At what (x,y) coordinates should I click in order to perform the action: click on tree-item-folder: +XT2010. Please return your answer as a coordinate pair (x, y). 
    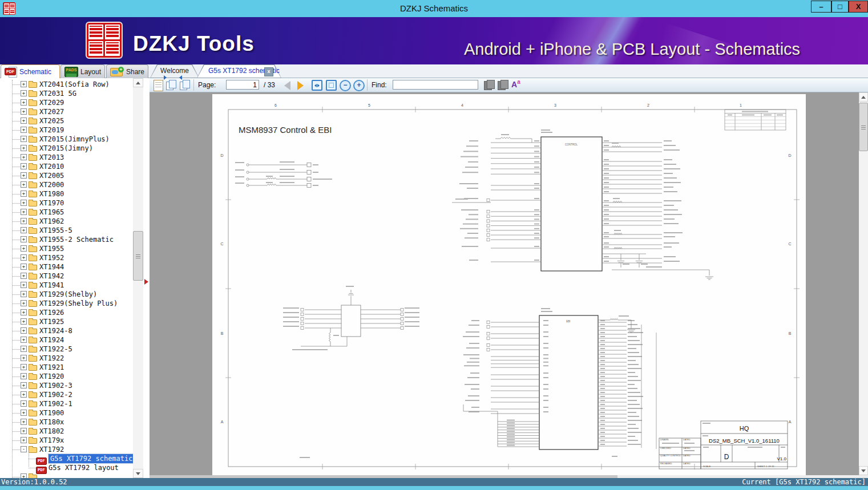
    Looking at the image, I should click on (66, 167).